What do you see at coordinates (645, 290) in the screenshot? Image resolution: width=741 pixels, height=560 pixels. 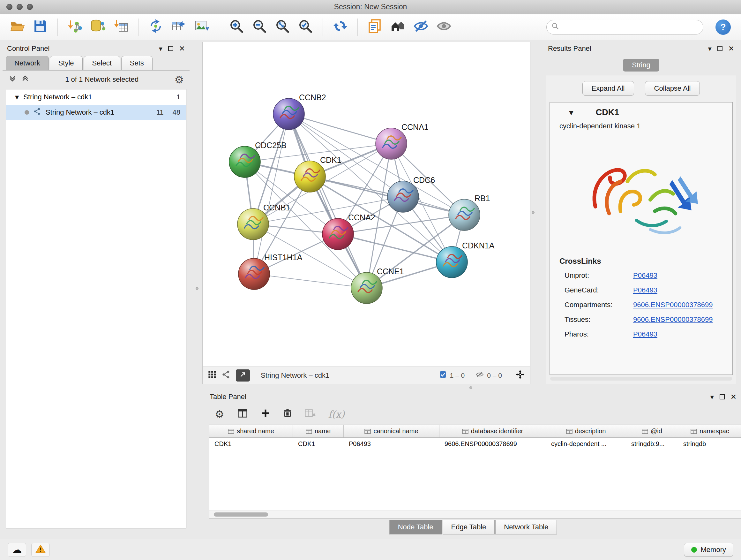 I see `crosslink-link-genecard: P06493` at bounding box center [645, 290].